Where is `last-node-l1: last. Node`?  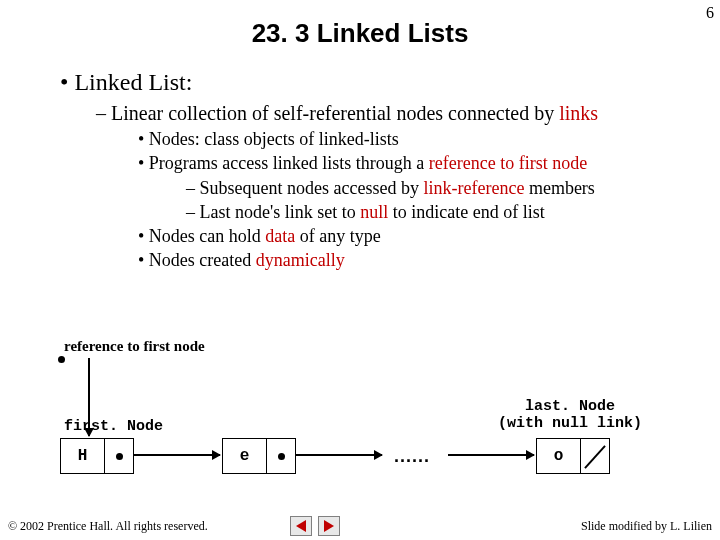 last-node-l1: last. Node is located at coordinates (570, 406).